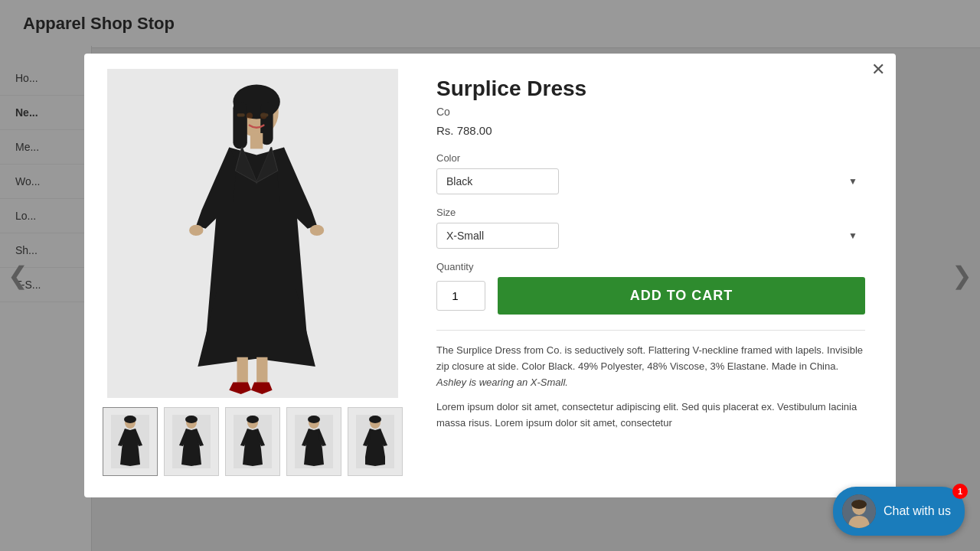 Image resolution: width=980 pixels, height=551 pixels. What do you see at coordinates (651, 266) in the screenshot?
I see `quantity-label: Quantity` at bounding box center [651, 266].